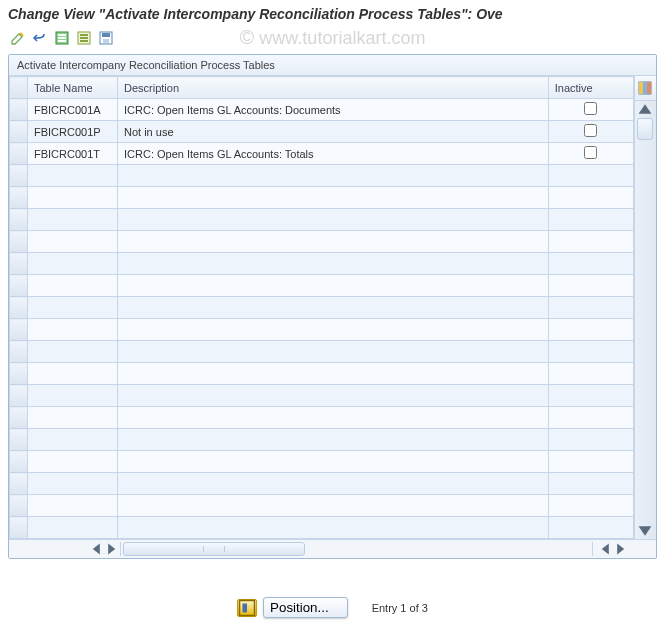 Image resolution: width=665 pixels, height=632 pixels. Describe the element at coordinates (620, 549) in the screenshot. I see `scroll-right-end-icon` at that location.